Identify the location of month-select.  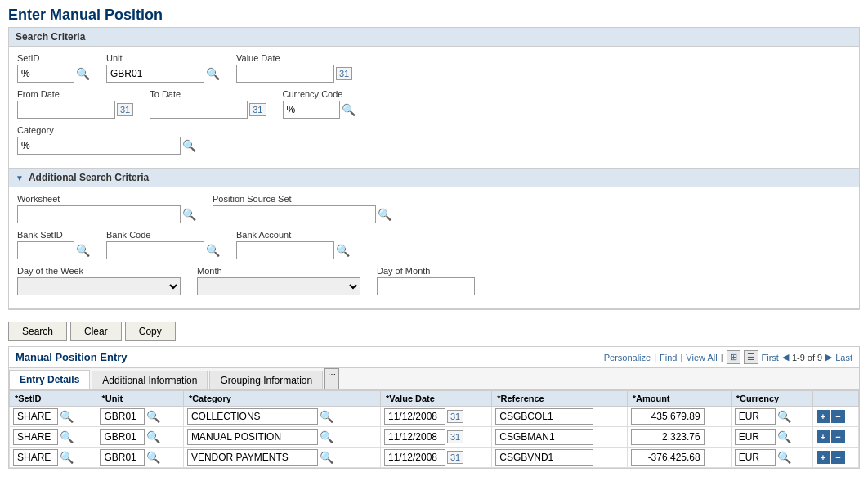
(279, 286).